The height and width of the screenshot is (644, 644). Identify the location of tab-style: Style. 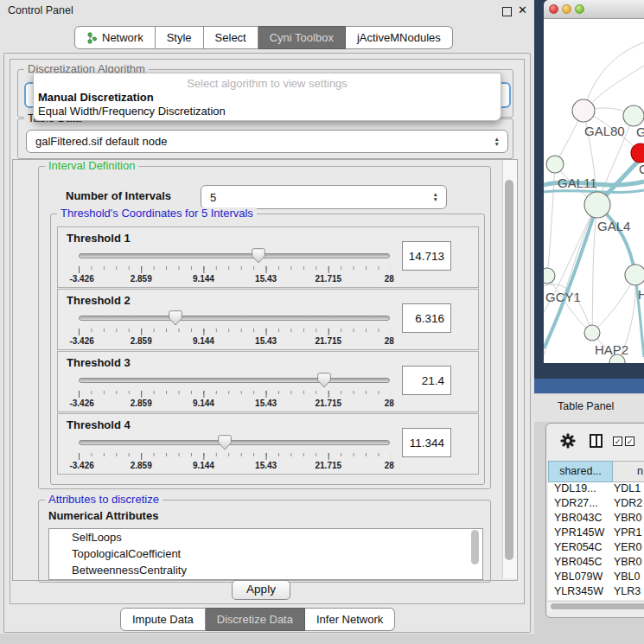
(180, 38).